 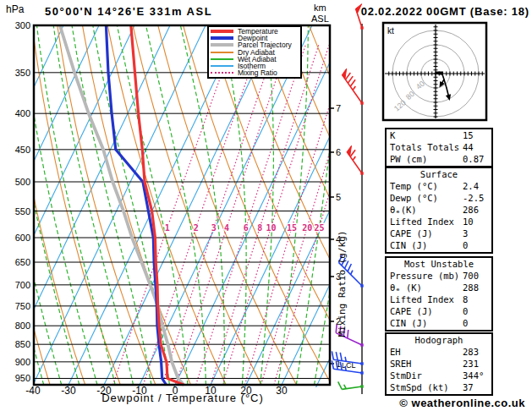 I want to click on table-row-label: θₑ(K), so click(x=426, y=211).